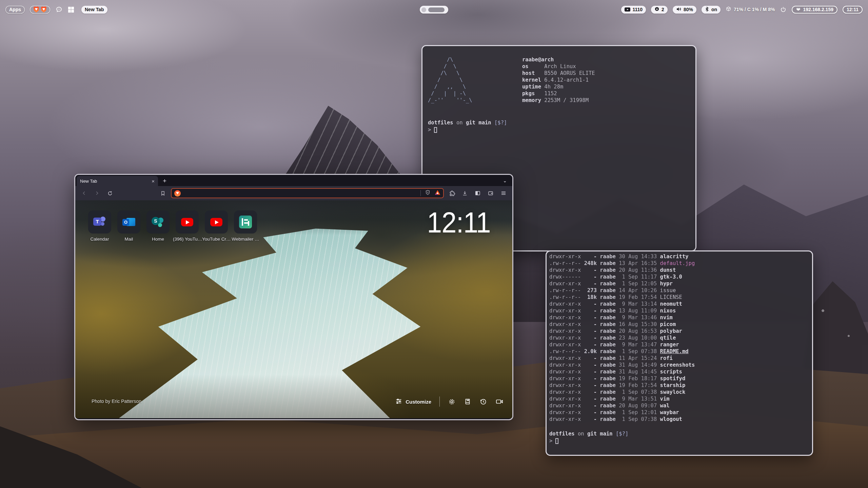 Image resolution: width=868 pixels, height=488 pixels. I want to click on extensions-icon, so click(452, 193).